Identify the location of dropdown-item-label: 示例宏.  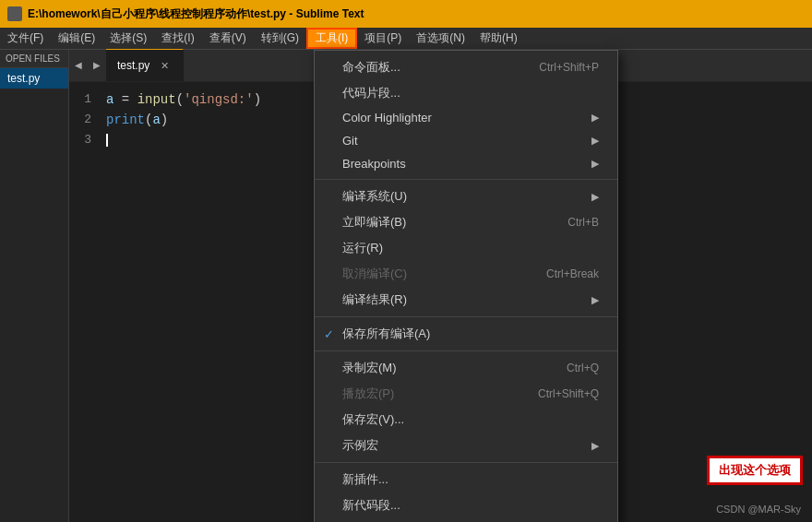
(360, 445).